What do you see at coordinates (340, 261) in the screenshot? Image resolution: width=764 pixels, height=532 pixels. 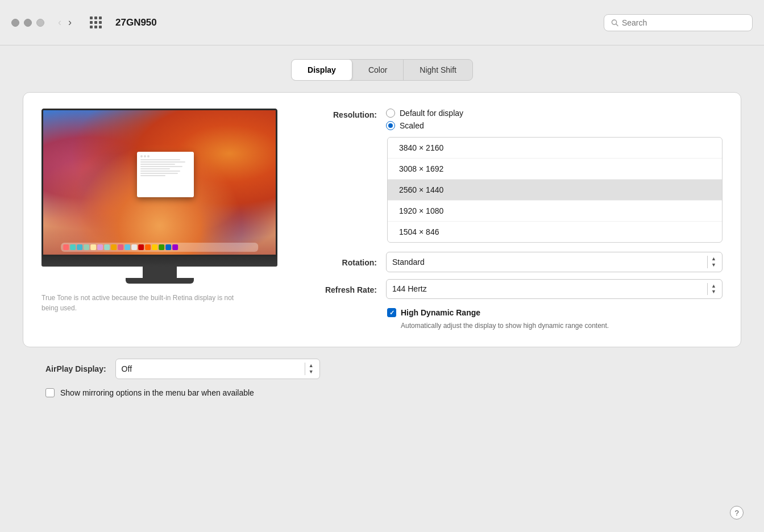 I see `rotation-label: Rotation:` at bounding box center [340, 261].